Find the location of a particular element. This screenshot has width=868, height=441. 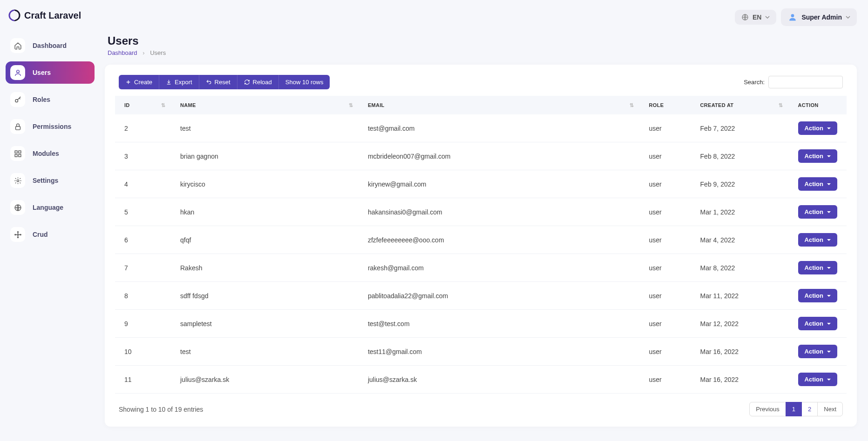

brand-logo: Craft Laravel is located at coordinates (50, 22).